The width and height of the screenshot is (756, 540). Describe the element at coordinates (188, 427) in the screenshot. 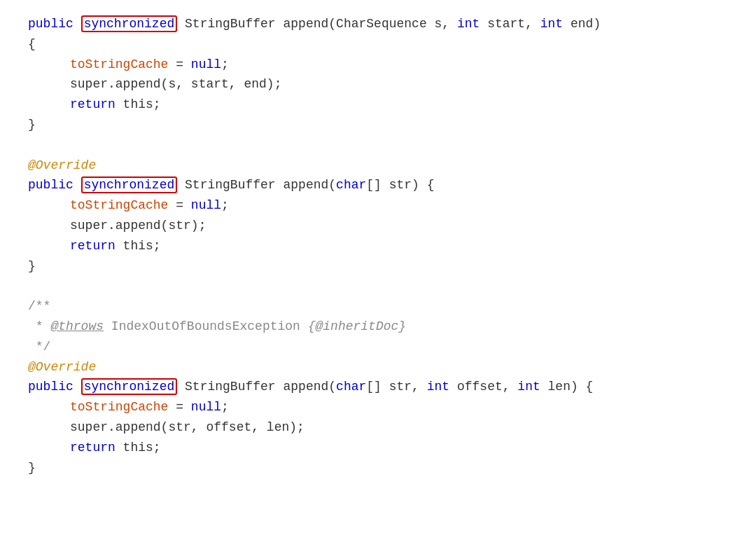

I see `super-call-3: super.append(str, offset, len);` at that location.